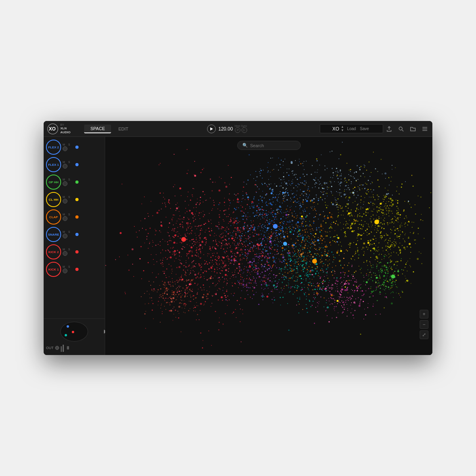 This screenshot has height=476, width=476. What do you see at coordinates (65, 129) in the screenshot?
I see `logo-area: XO BY XLN AUDIO` at bounding box center [65, 129].